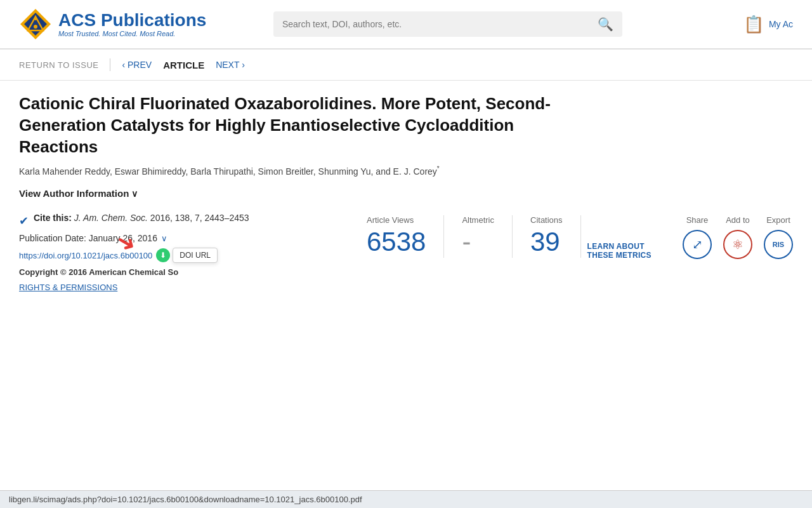 Image resolution: width=812 pixels, height=508 pixels. I want to click on cite-check-icon: ✔, so click(24, 221).